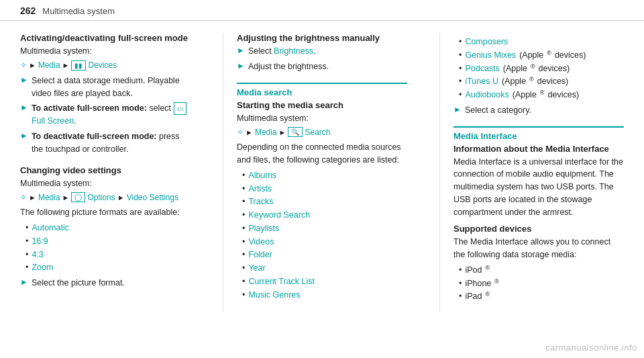 Image resolution: width=644 pixels, height=358 pixels. What do you see at coordinates (325, 189) in the screenshot?
I see `cat-artists: Artists` at bounding box center [325, 189].